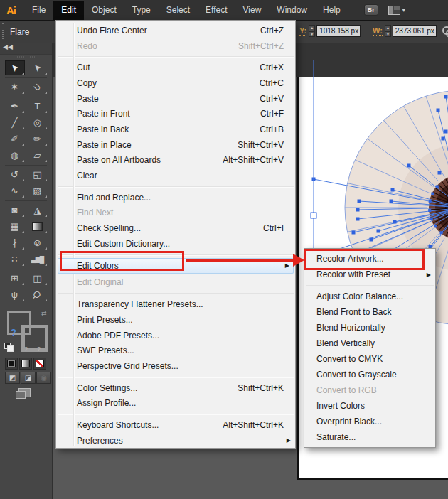 Image resolution: width=448 pixels, height=499 pixels. Describe the element at coordinates (397, 10) in the screenshot. I see `workspace-switcher: ▾` at that location.